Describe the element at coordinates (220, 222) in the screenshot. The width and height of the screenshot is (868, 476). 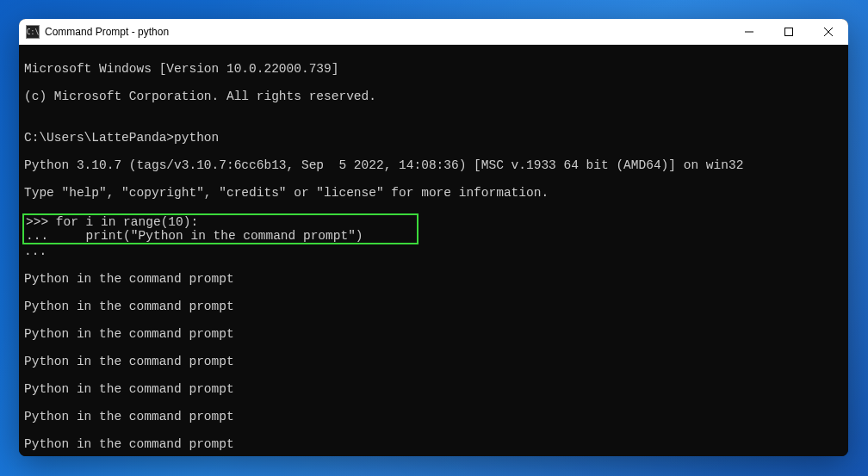
I see `terminal-line: >>> for i in range(10):` at that location.